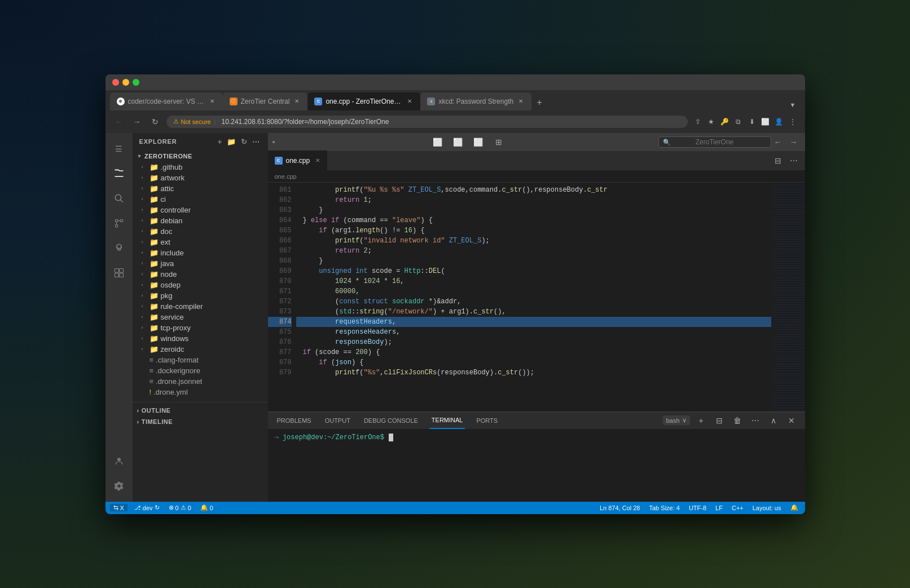 Image resolution: width=910 pixels, height=588 pixels. I want to click on activity-account, so click(119, 461).